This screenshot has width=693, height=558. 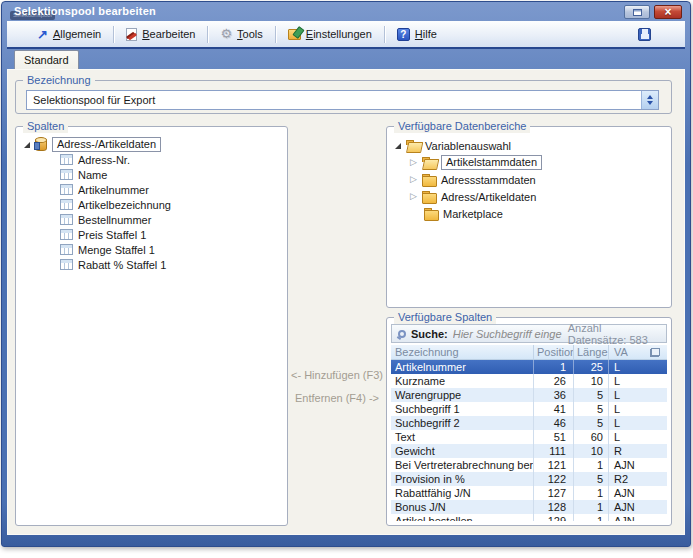 What do you see at coordinates (554, 352) in the screenshot?
I see `column-header-position: Position` at bounding box center [554, 352].